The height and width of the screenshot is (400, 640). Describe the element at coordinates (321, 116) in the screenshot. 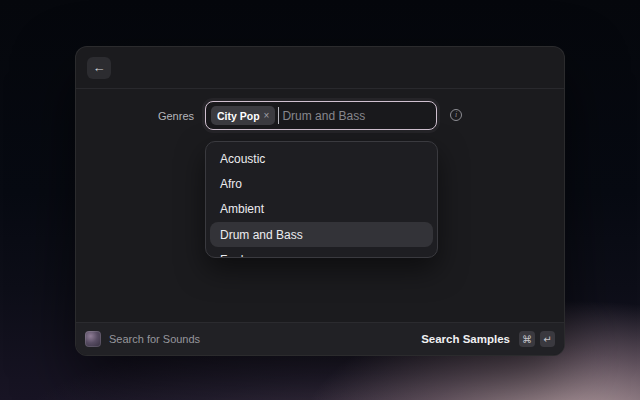

I see `genres-tag-input: City Pop × Drum and Bass` at that location.